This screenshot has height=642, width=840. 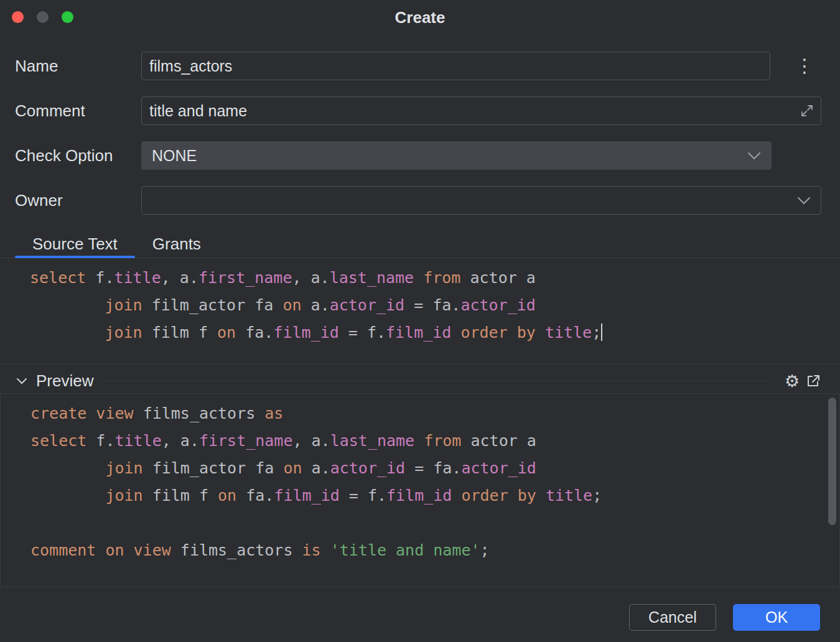 What do you see at coordinates (813, 381) in the screenshot?
I see `open-in-editor-button` at bounding box center [813, 381].